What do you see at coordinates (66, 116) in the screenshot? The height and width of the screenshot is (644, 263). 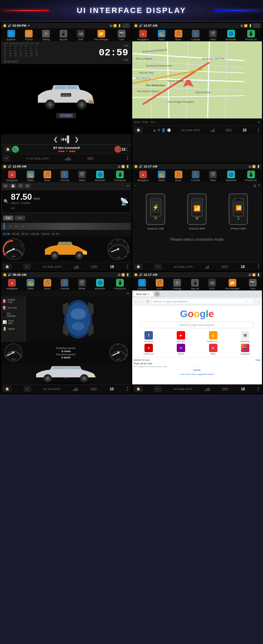 I see `other-button: OTHER` at bounding box center [66, 116].